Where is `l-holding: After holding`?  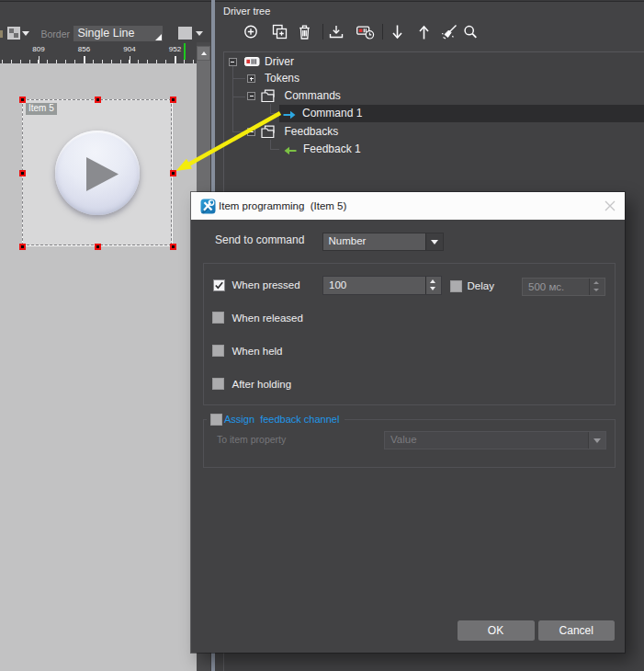 l-holding: After holding is located at coordinates (263, 384).